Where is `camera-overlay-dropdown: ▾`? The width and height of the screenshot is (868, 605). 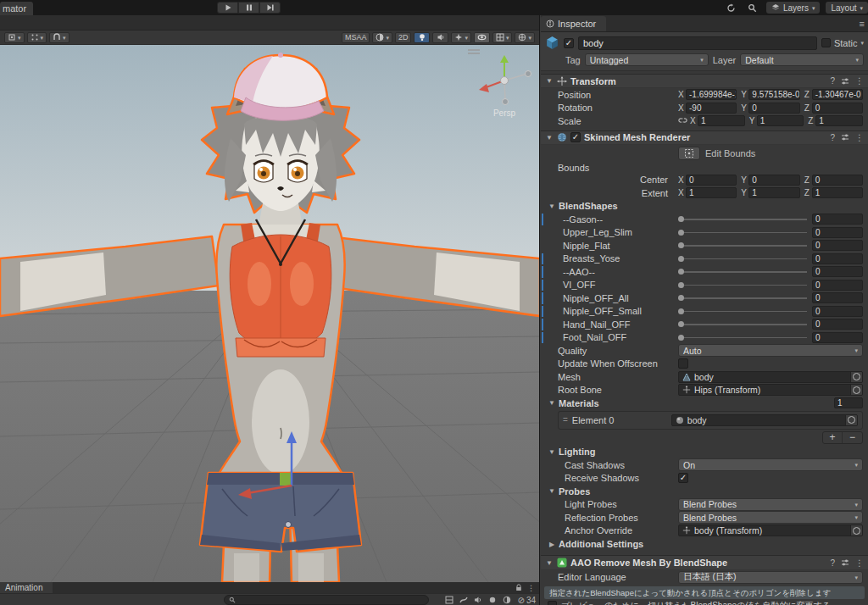
camera-overlay-dropdown: ▾ is located at coordinates (503, 37).